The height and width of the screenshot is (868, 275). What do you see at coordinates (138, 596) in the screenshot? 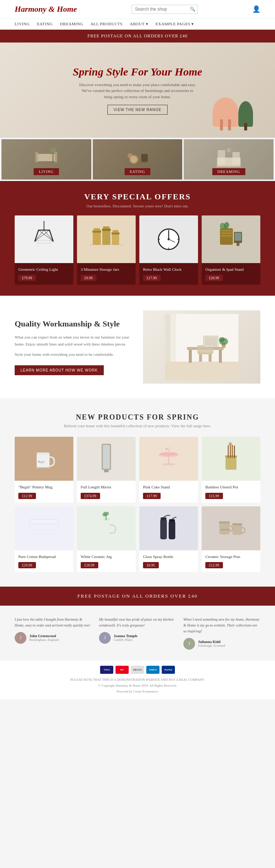
I see `banner-bottom: FREE POSTAGE ON ALL ORDERS OVER £40` at bounding box center [138, 596].